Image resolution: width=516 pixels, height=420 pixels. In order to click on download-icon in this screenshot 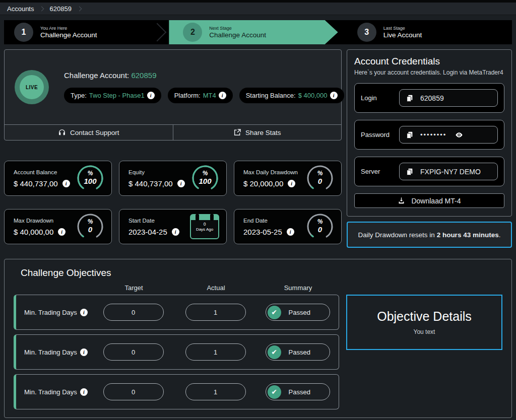, I will do `click(401, 200)`.